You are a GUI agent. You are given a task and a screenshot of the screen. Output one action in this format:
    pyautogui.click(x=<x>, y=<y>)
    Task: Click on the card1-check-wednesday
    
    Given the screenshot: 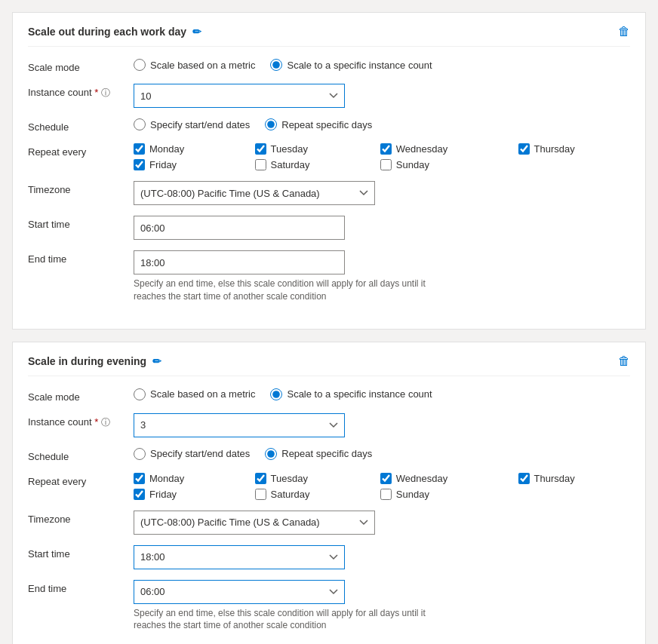 What is the action you would take?
    pyautogui.click(x=386, y=149)
    